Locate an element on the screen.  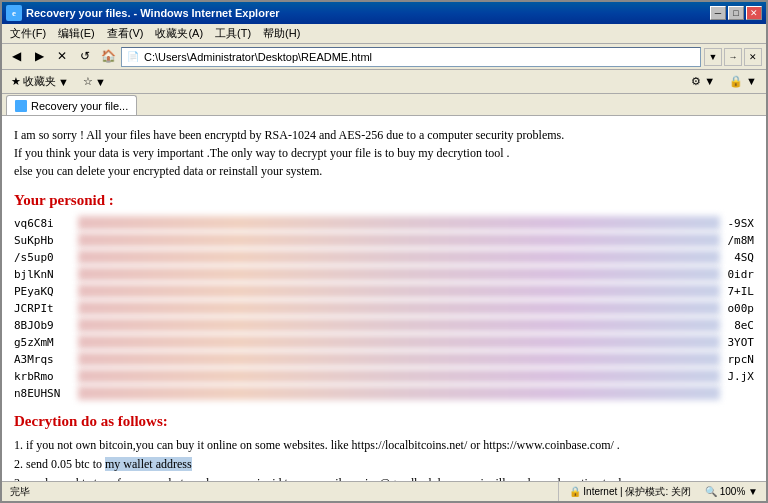
personid-suffix-4: 7+IL is located at coordinates (739, 292).